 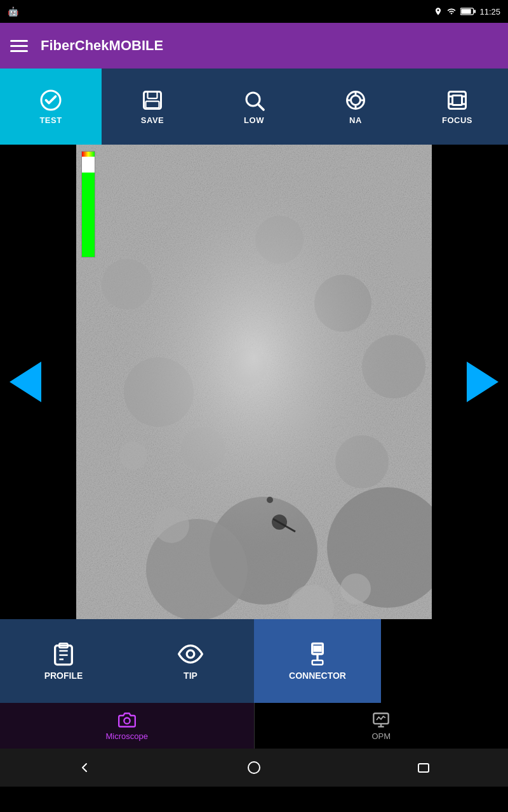 I want to click on save-label: SAVE, so click(x=152, y=121).